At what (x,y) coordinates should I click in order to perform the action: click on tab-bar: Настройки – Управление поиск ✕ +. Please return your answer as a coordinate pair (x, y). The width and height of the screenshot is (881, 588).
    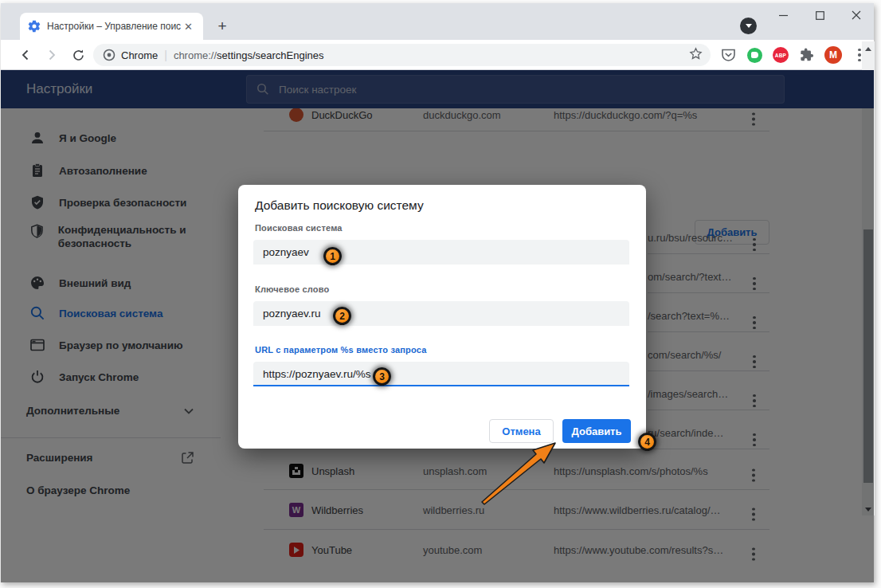
    Looking at the image, I should click on (437, 22).